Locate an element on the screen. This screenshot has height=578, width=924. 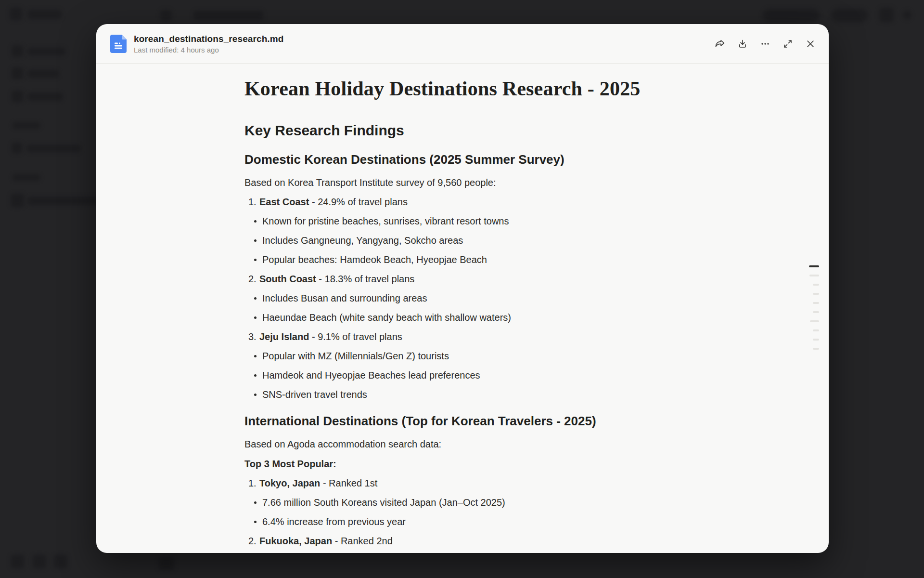
file-name: korean_destinations_research.md is located at coordinates (209, 39).